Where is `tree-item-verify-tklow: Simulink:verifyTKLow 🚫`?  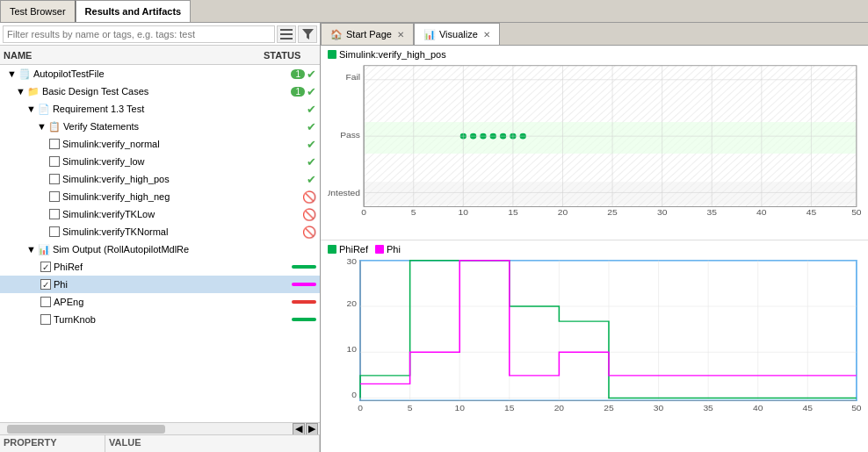 tree-item-verify-tklow: Simulink:verifyTKLow 🚫 is located at coordinates (160, 214).